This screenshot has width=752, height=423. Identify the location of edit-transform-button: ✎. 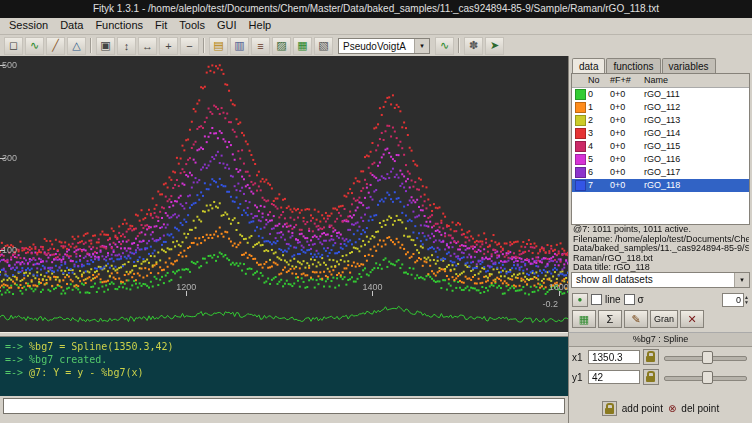
(636, 319).